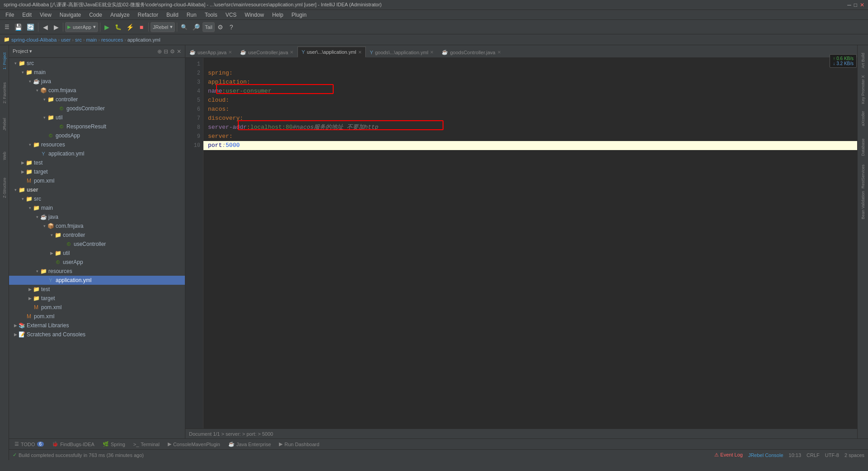  I want to click on breadcrumb-user: user, so click(66, 40).